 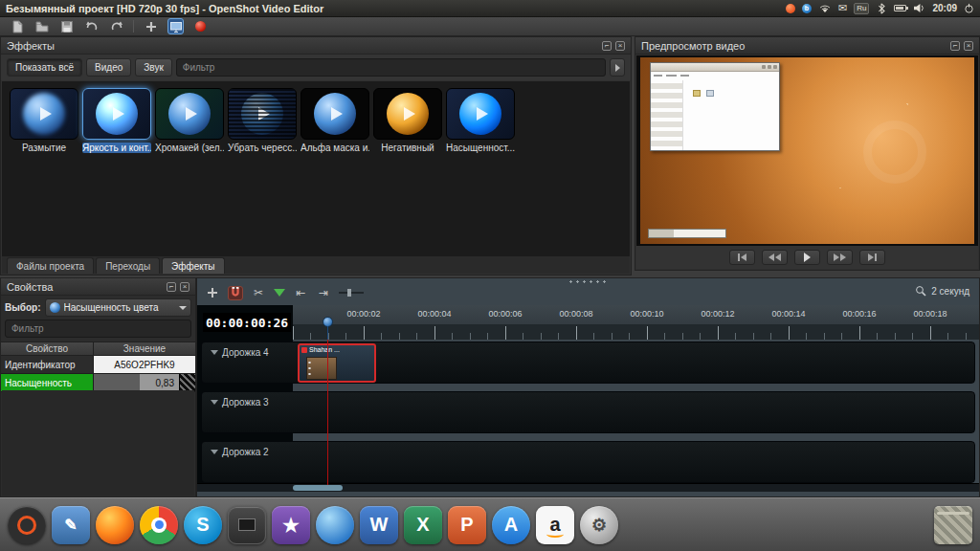 I want to click on ruler-label: 00:00:02, so click(x=364, y=314).